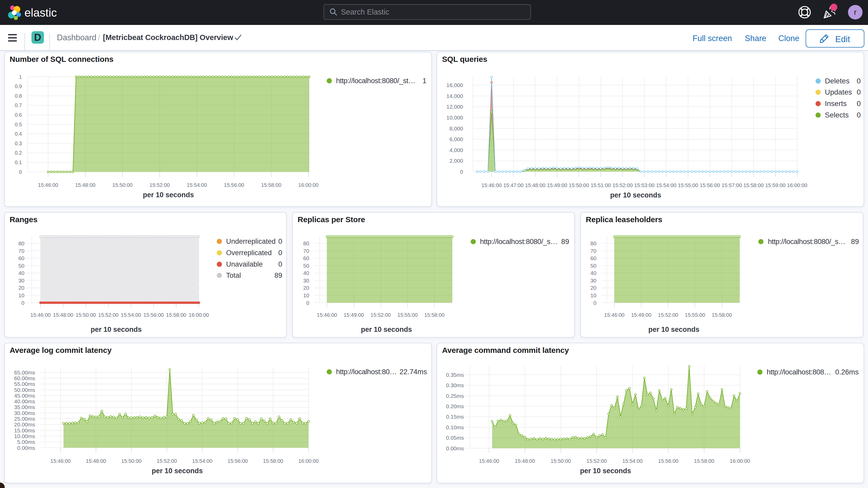  Describe the element at coordinates (455, 396) in the screenshot. I see `svg-text: 0.25ms` at that location.